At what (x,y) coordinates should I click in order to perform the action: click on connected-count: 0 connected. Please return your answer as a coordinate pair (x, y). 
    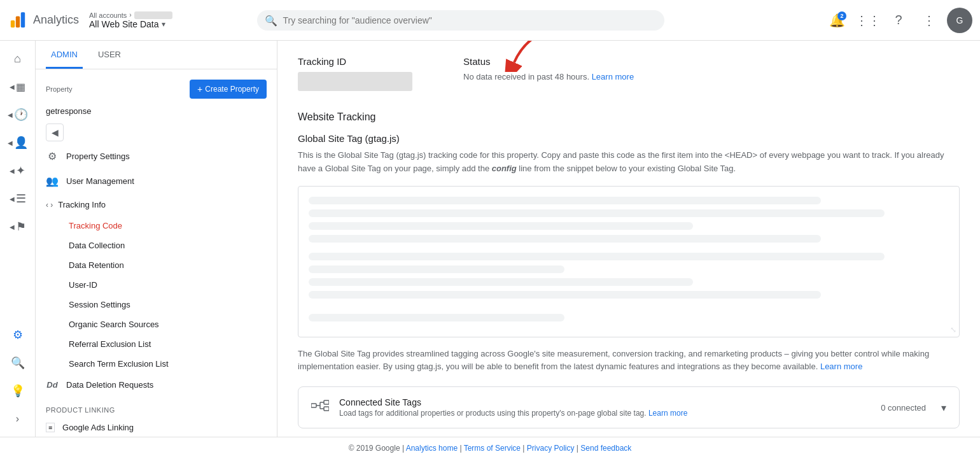
    Looking at the image, I should click on (904, 407).